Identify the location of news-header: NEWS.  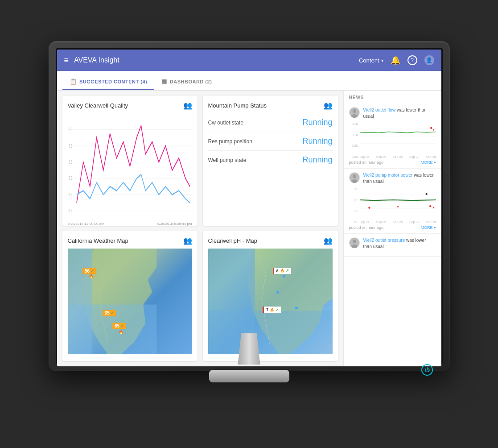
(392, 99).